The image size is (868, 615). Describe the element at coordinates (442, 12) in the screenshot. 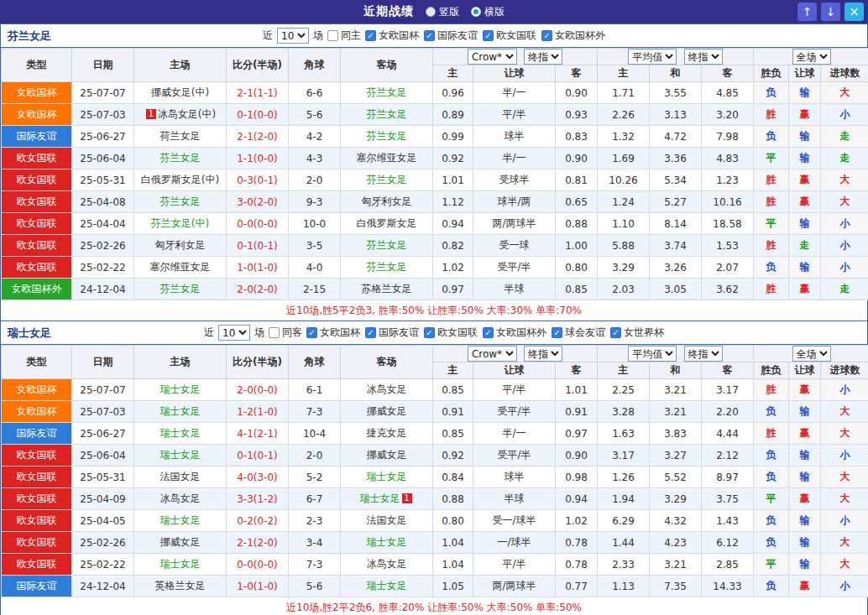

I see `vertical-layout-radio: 竖版` at that location.